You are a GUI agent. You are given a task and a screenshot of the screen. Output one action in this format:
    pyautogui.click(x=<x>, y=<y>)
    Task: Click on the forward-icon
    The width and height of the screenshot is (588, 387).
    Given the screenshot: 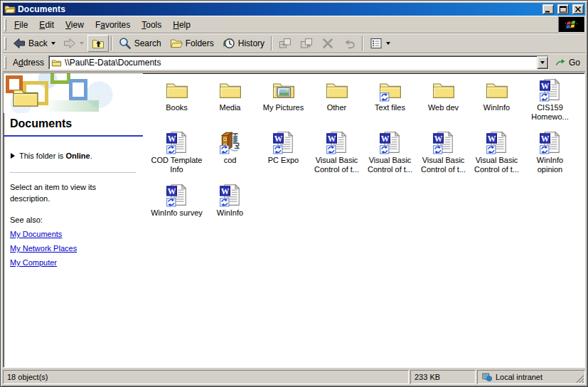 What is the action you would take?
    pyautogui.click(x=70, y=43)
    